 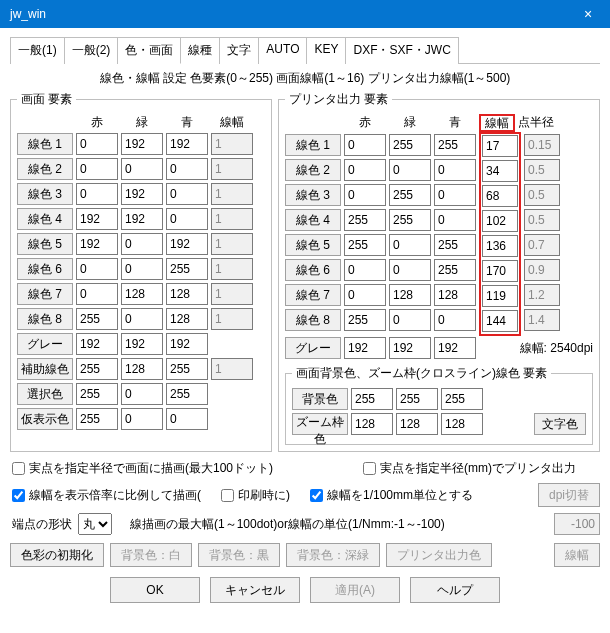 What do you see at coordinates (97, 369) in the screenshot?
I see `aux-r` at bounding box center [97, 369].